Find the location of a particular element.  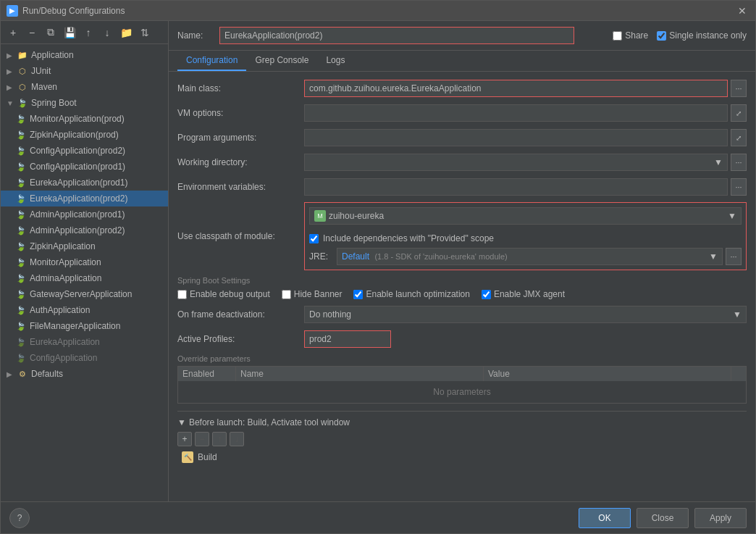

close-button: ✕ is located at coordinates (742, 11).